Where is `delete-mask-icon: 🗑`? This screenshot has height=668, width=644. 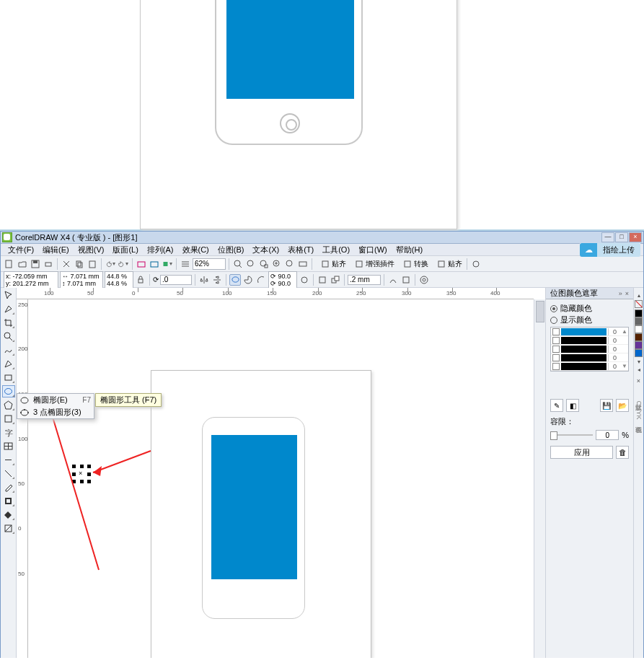
delete-mask-icon: 🗑 is located at coordinates (622, 452).